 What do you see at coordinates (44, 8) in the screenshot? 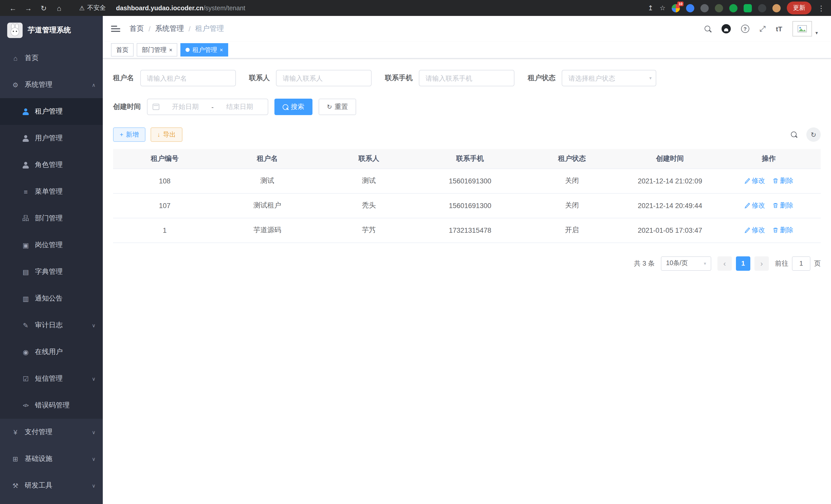
I see `reload-icon: ↻` at bounding box center [44, 8].